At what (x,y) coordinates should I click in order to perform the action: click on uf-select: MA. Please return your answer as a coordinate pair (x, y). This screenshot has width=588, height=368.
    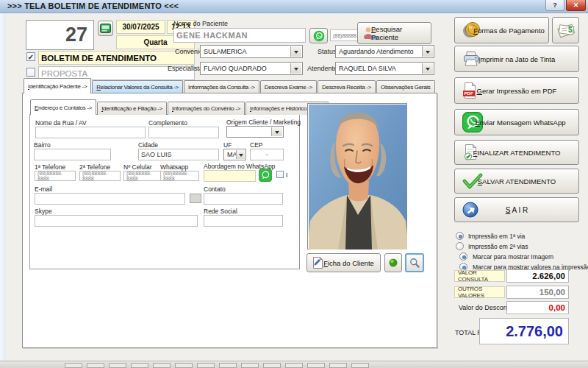
    Looking at the image, I should click on (235, 155).